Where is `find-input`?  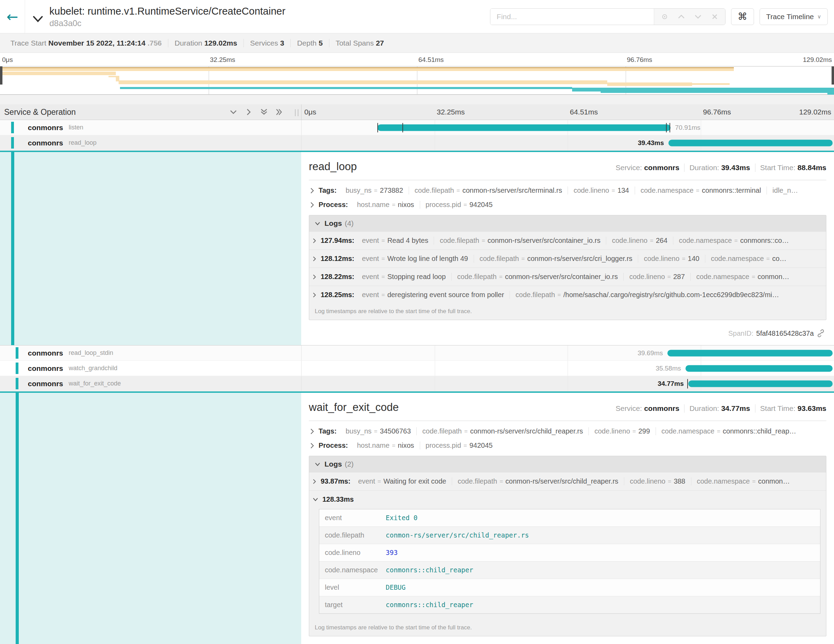
find-input is located at coordinates (572, 17).